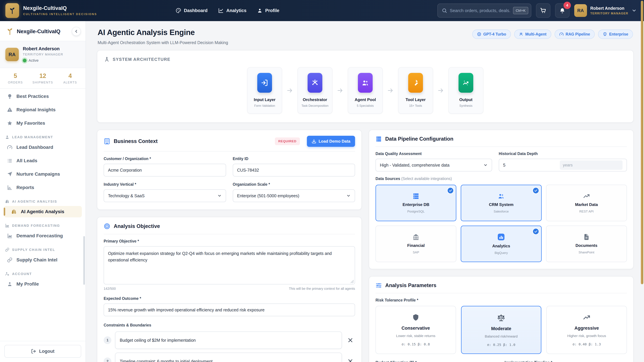 The height and width of the screenshot is (362, 644). What do you see at coordinates (163, 42) in the screenshot?
I see `page-subtitle: Multi-Agent Orchestration System with LL…` at bounding box center [163, 42].